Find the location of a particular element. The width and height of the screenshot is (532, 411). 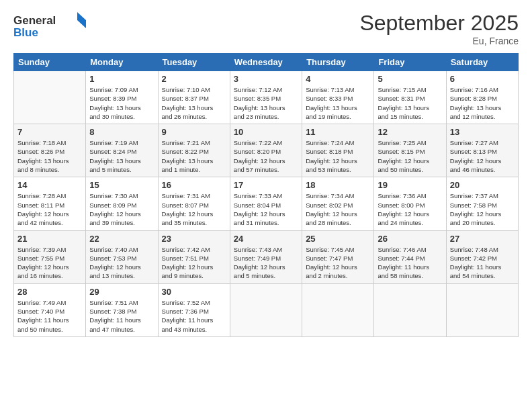

day-number: 3 is located at coordinates (266, 79).